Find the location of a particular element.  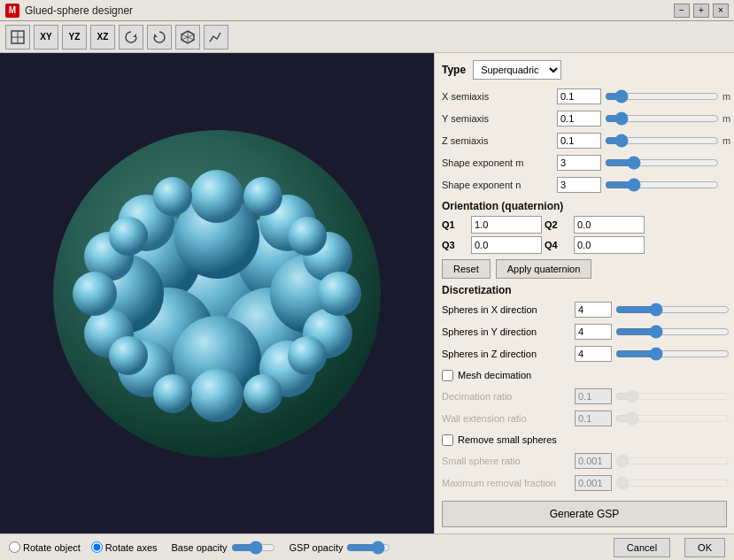

base-opacity-label: Base opacity is located at coordinates (200, 548).